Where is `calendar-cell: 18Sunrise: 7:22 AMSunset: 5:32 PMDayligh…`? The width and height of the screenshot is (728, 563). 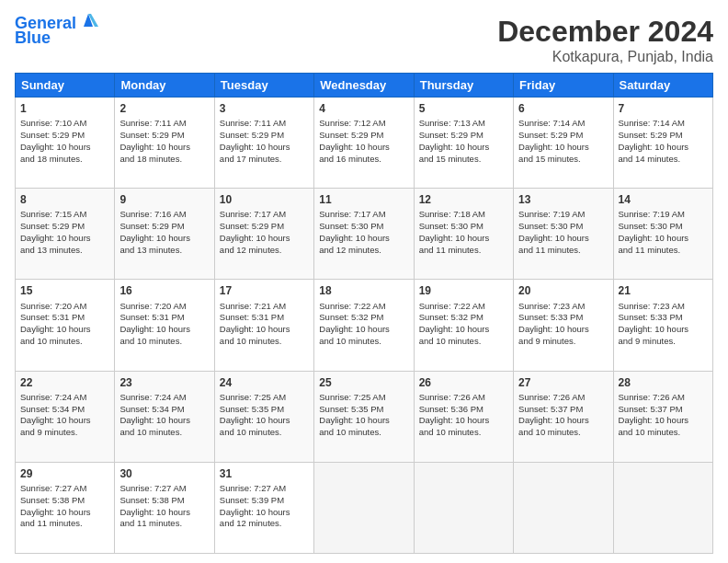 calendar-cell: 18Sunrise: 7:22 AMSunset: 5:32 PMDayligh… is located at coordinates (364, 326).